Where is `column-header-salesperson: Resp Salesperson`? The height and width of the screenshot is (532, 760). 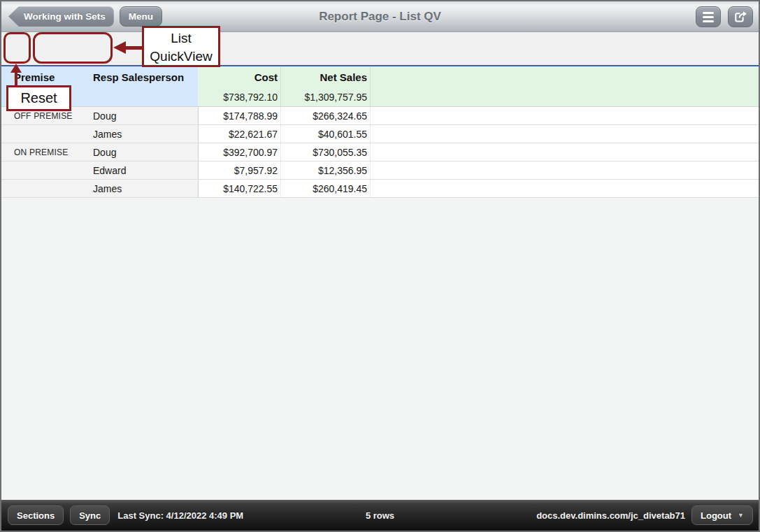
column-header-salesperson: Resp Salesperson is located at coordinates (145, 77).